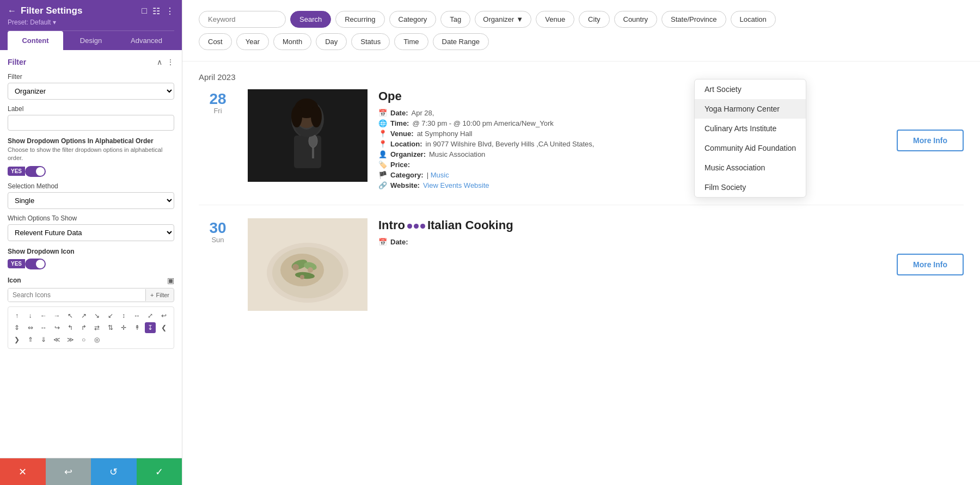 The height and width of the screenshot is (485, 980). I want to click on icon-cell: →, so click(57, 316).